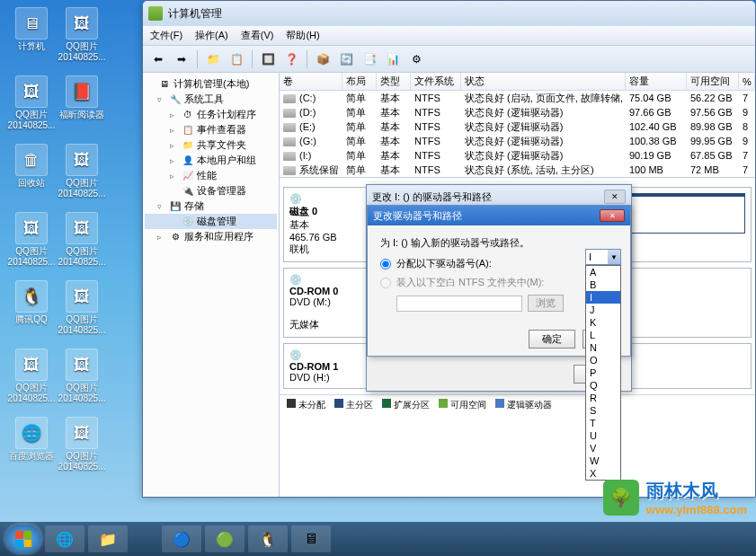 The width and height of the screenshot is (756, 556). What do you see at coordinates (311, 539) in the screenshot?
I see `taskbar-app-4: 🖥` at bounding box center [311, 539].